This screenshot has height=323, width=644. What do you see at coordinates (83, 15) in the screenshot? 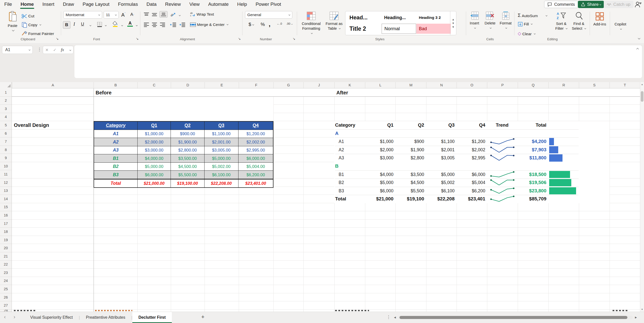
I see `font-name-select: Montserrat` at bounding box center [83, 15].